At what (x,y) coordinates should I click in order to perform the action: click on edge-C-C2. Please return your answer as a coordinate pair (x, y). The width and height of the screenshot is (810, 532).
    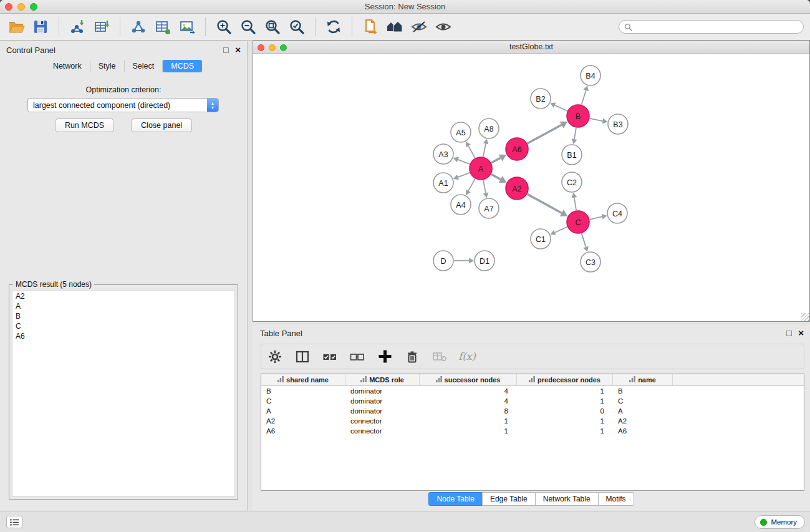
    Looking at the image, I should click on (575, 205).